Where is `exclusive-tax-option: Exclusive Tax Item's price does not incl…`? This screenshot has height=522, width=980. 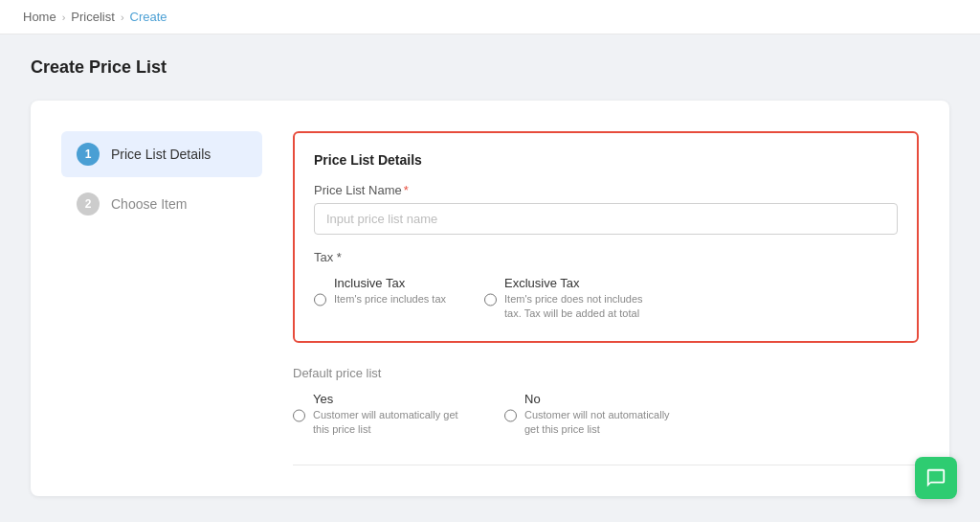
exclusive-tax-option: Exclusive Tax Item's price does not incl… is located at coordinates (570, 299).